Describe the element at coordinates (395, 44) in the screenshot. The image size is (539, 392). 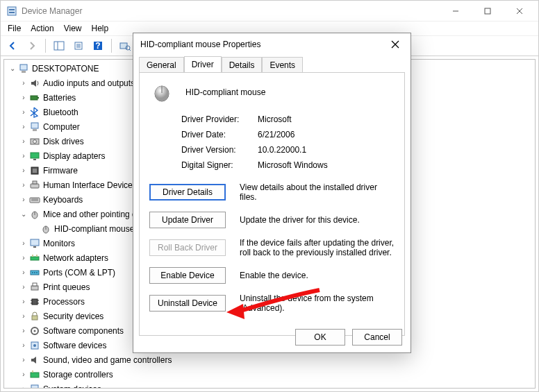
I see `dialog-close-button` at that location.